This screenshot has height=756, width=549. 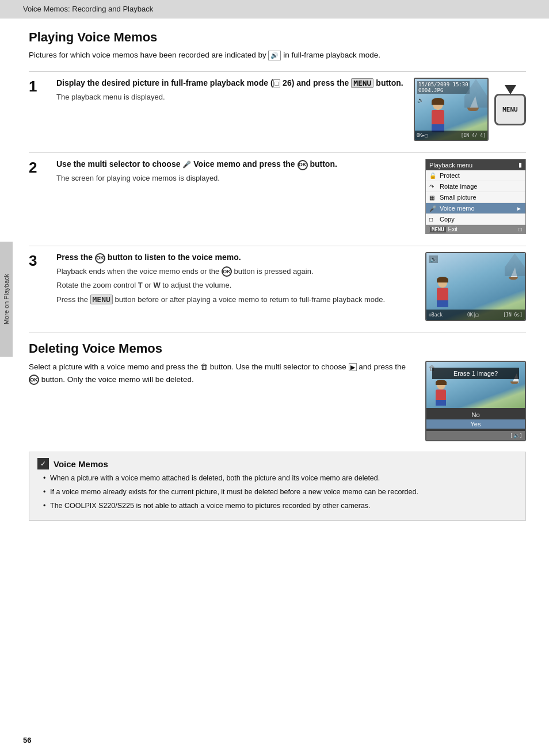 What do you see at coordinates (230, 97) in the screenshot?
I see `step-1-desc: The playback menu is displayed.` at bounding box center [230, 97].